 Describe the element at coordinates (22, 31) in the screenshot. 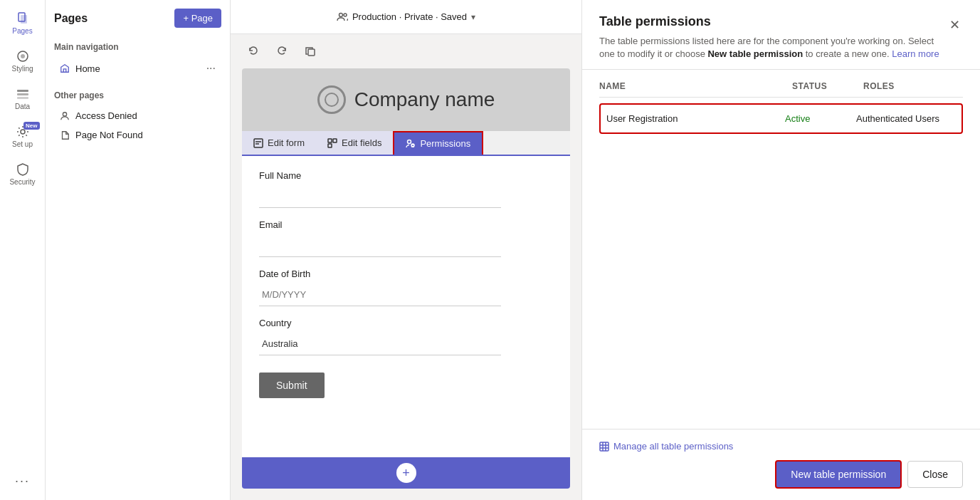

I see `pages-label: Pages` at that location.